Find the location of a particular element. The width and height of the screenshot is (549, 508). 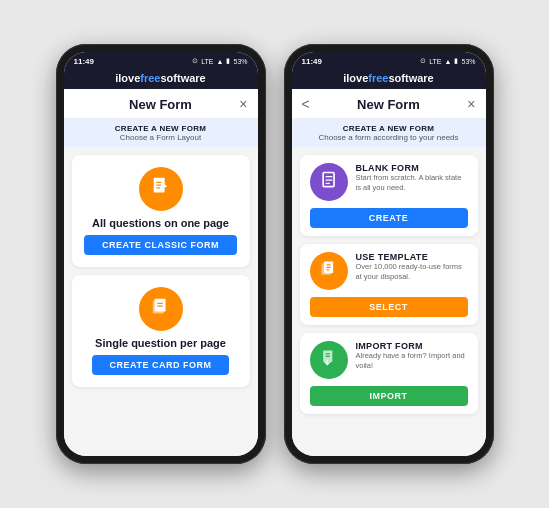

sub-header-1: CREATE A NEW FORM Choose a Form Layout is located at coordinates (161, 133).